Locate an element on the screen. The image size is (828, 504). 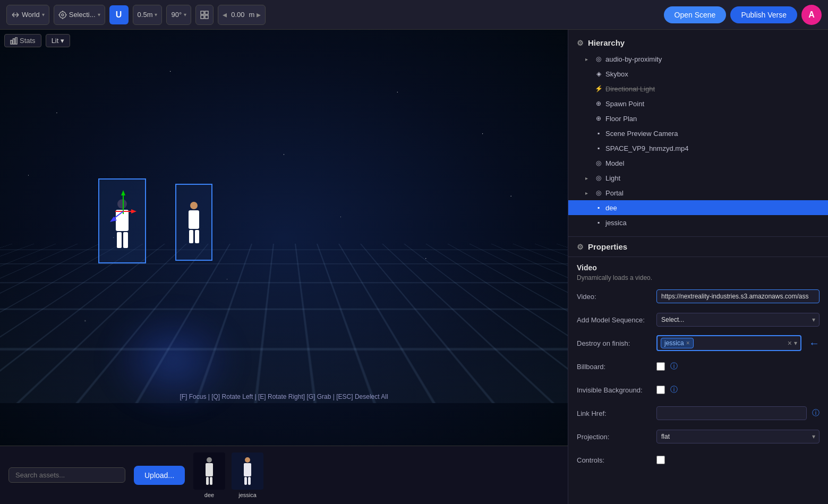
invisible-bg-checkbox is located at coordinates (661, 390).